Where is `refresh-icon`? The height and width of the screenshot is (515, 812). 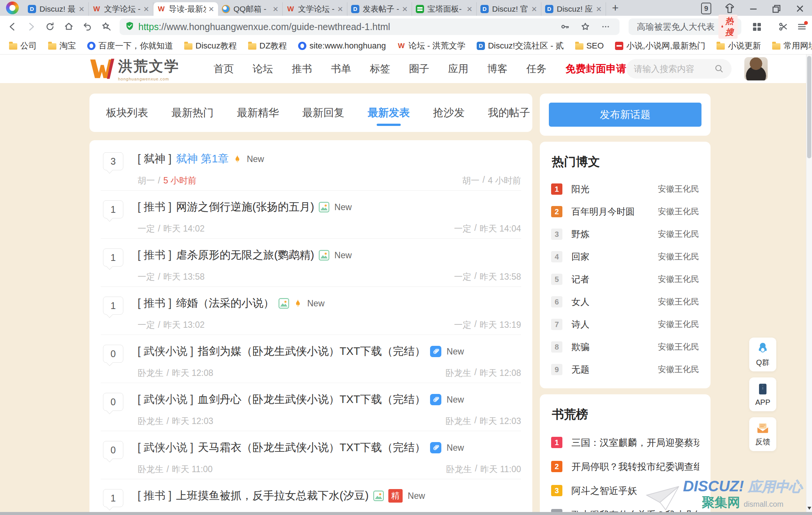
refresh-icon is located at coordinates (50, 27).